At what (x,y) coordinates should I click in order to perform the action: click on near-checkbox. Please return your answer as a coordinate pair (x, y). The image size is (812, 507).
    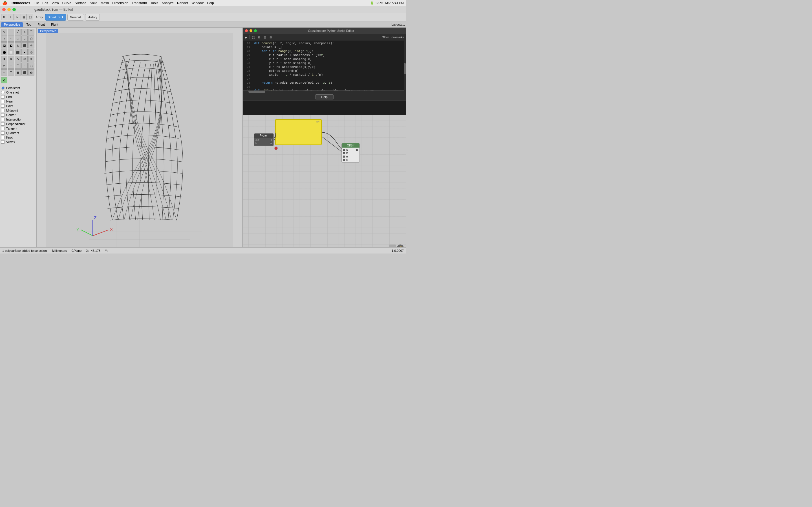
    Looking at the image, I should click on (3, 101).